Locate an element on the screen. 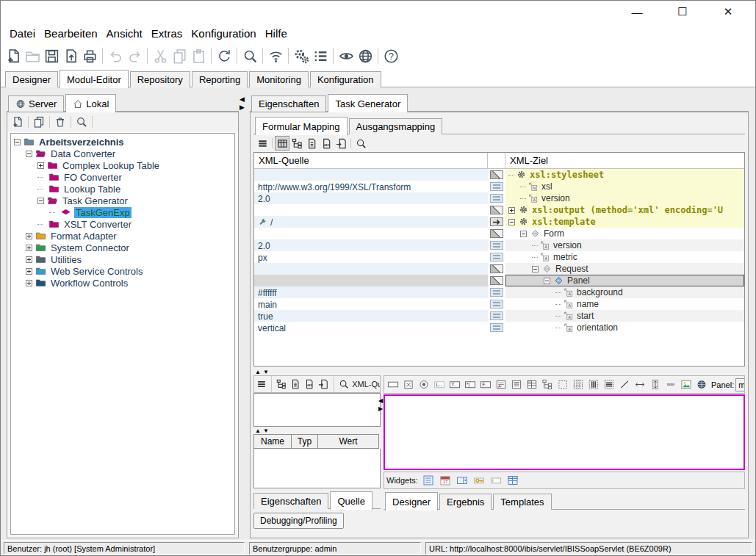 The height and width of the screenshot is (556, 756). tab-server: Server is located at coordinates (36, 104).